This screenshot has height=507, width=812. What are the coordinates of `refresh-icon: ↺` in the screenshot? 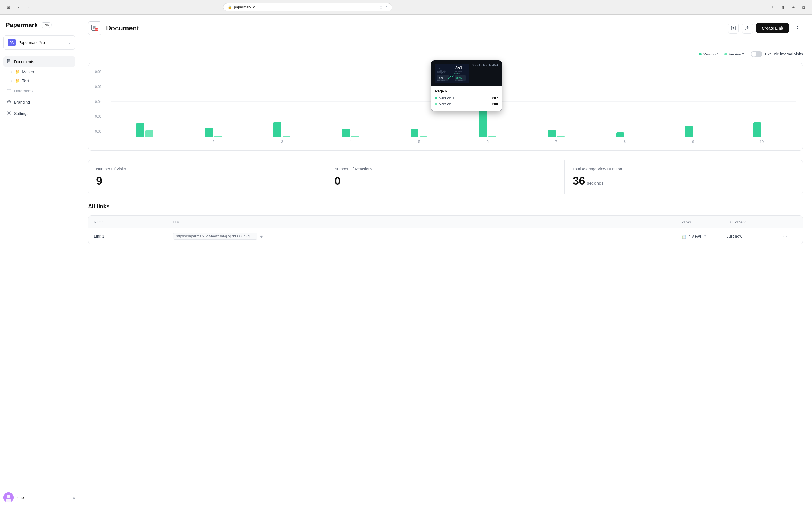 It's located at (386, 7).